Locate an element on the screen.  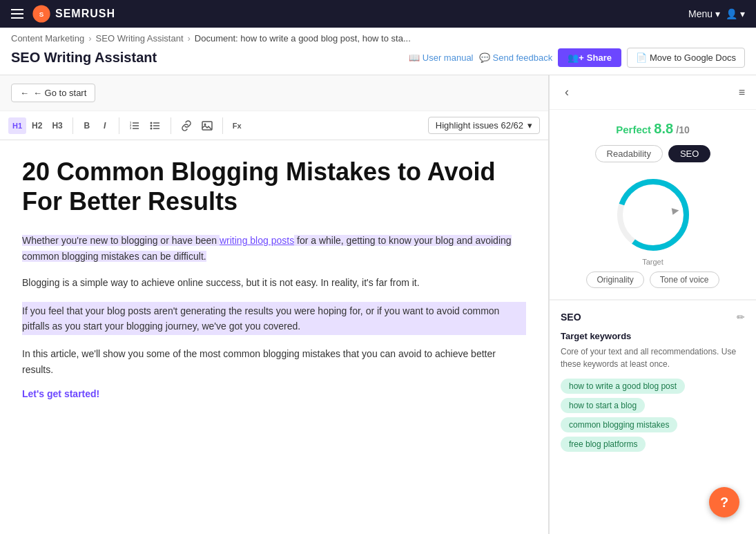
editor-toolbar: H1 H2 H3 B I 123 is located at coordinates (274, 126).